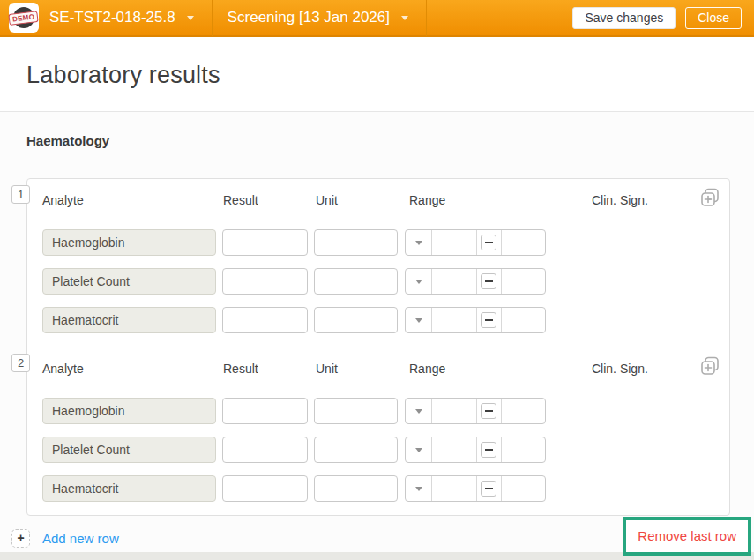 This screenshot has height=560, width=754. Describe the element at coordinates (624, 18) in the screenshot. I see `save-changes-button: Save changes` at that location.